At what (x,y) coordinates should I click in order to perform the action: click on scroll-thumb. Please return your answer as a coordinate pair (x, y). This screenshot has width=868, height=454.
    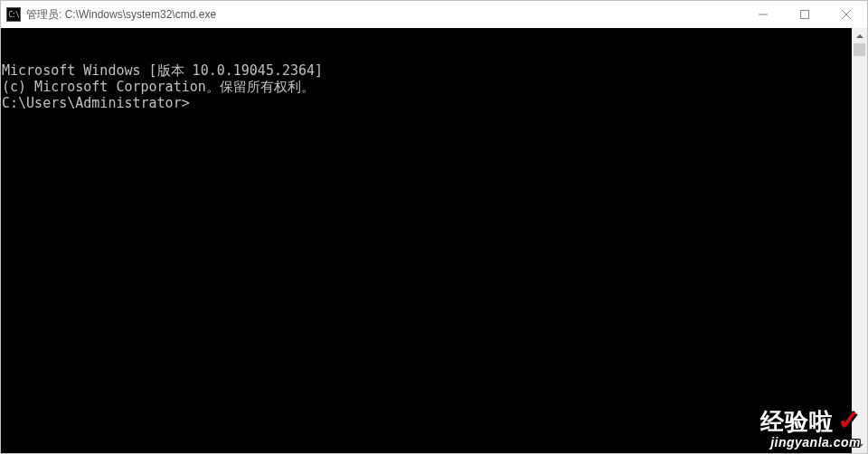
    Looking at the image, I should click on (859, 50).